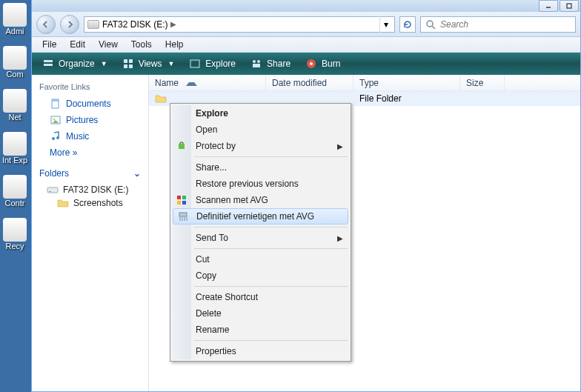 Image resolution: width=581 pixels, height=392 pixels. Describe the element at coordinates (256, 64) in the screenshot. I see `share-icon` at that location.